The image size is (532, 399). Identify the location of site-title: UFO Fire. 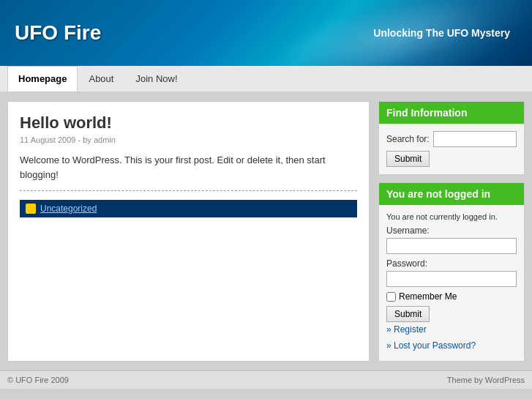
(58, 33).